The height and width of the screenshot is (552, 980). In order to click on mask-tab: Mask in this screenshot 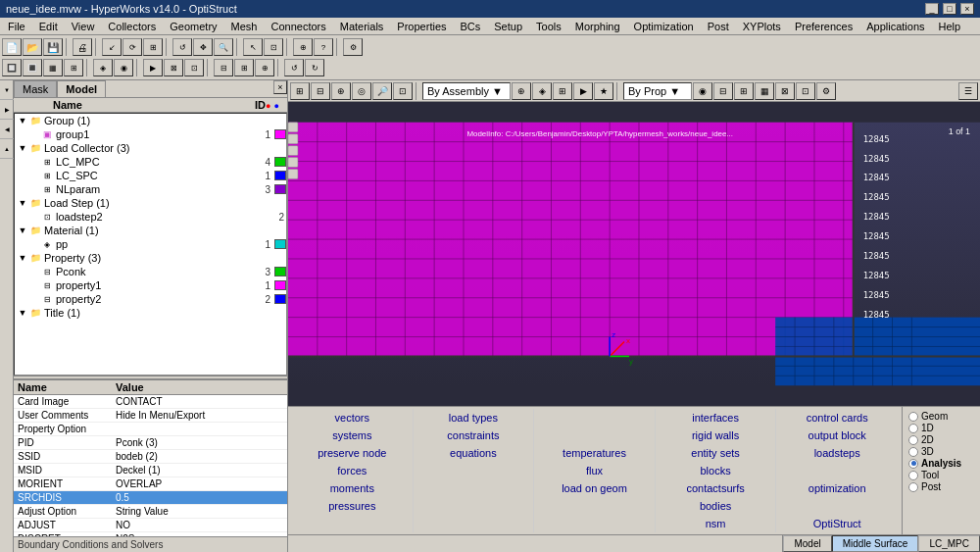, I will do `click(35, 88)`.